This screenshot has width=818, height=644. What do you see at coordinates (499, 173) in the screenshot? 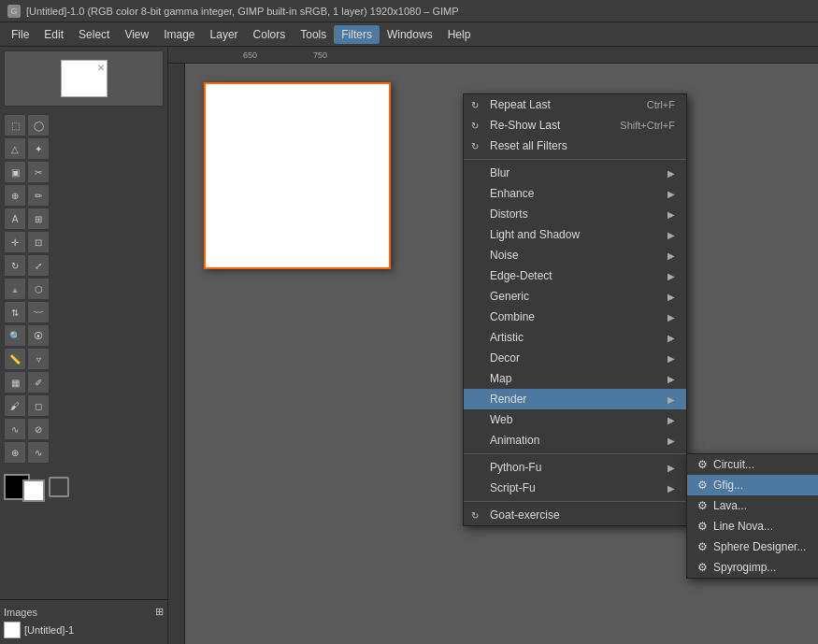
I see `blur-label: Blur` at bounding box center [499, 173].